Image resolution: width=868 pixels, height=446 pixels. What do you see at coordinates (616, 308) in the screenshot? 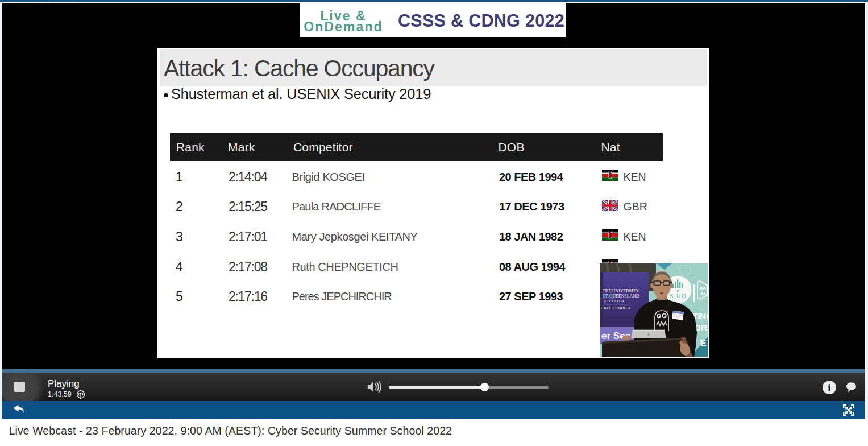
I see `svg-text: EATE CHANGE` at bounding box center [616, 308].